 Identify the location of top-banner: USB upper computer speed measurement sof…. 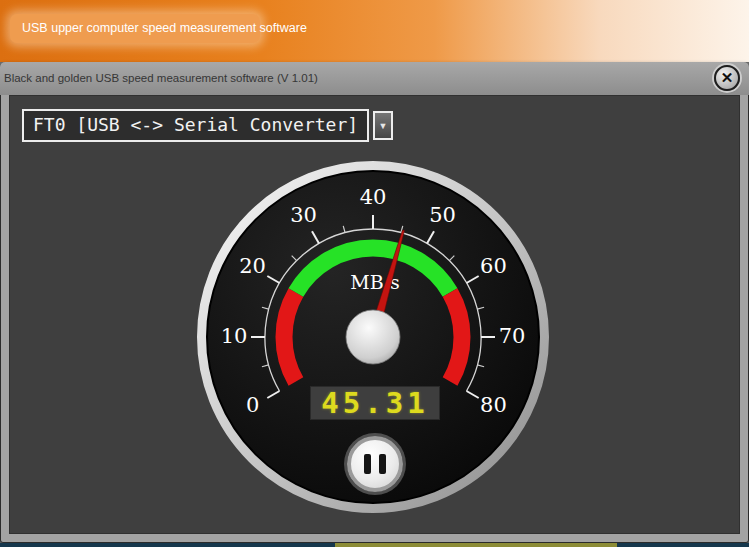
(374, 31).